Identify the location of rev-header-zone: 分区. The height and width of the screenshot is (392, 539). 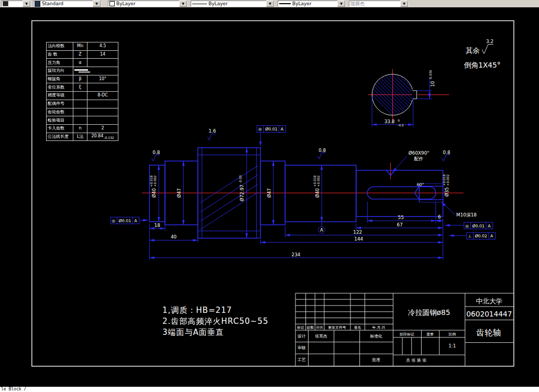
(320, 328).